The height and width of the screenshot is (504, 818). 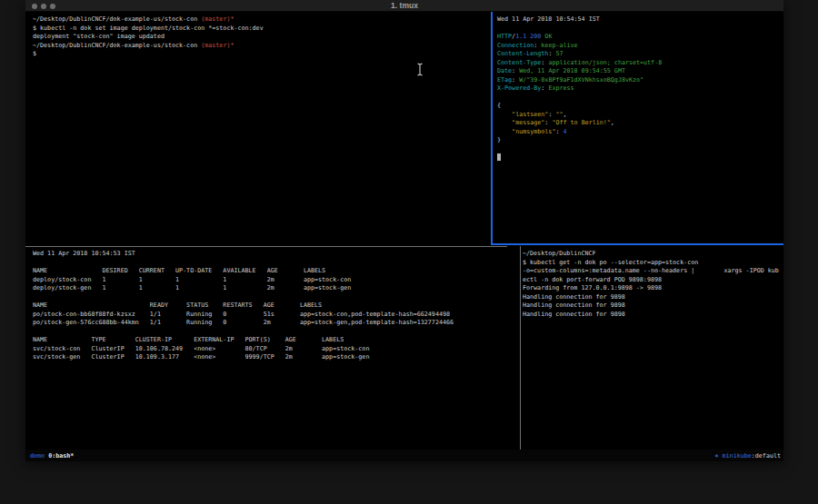 What do you see at coordinates (276, 350) in the screenshot?
I see `terminal-line: svc/stock-con ClusterIP 10.106.78.249 <n…` at bounding box center [276, 350].